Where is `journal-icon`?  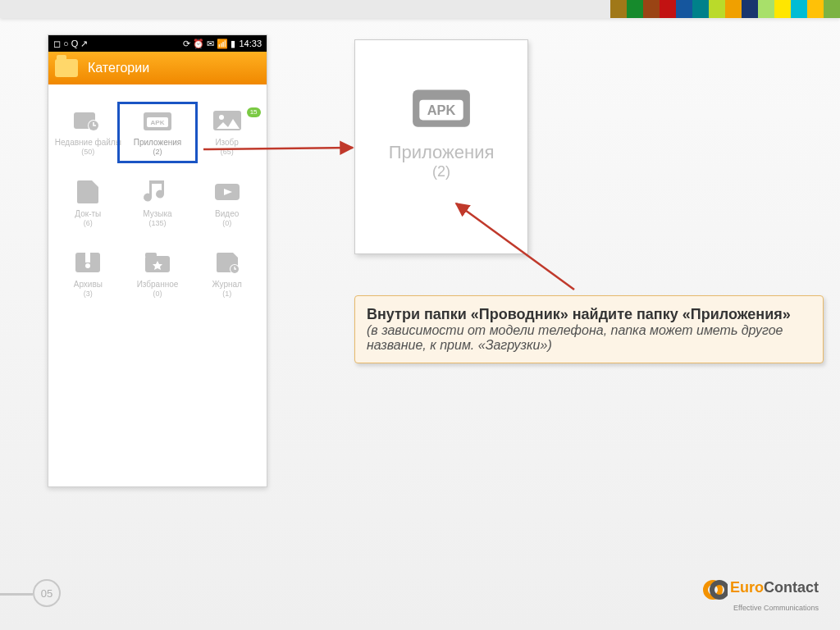 journal-icon is located at coordinates (227, 262).